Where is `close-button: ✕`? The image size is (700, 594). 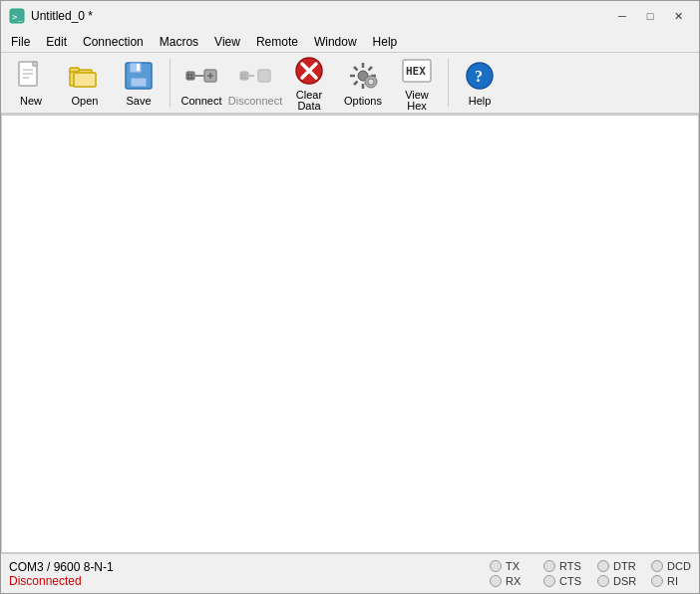
close-button: ✕ is located at coordinates (678, 16).